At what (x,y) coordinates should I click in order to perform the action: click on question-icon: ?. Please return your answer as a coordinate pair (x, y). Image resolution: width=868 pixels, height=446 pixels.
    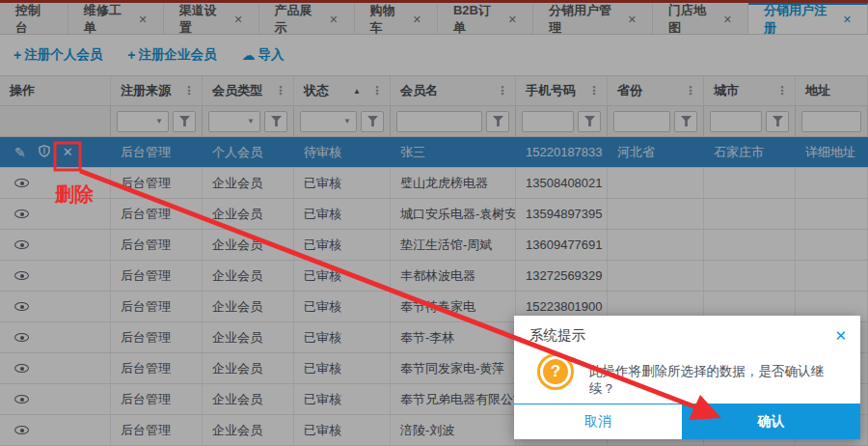
    Looking at the image, I should click on (556, 372).